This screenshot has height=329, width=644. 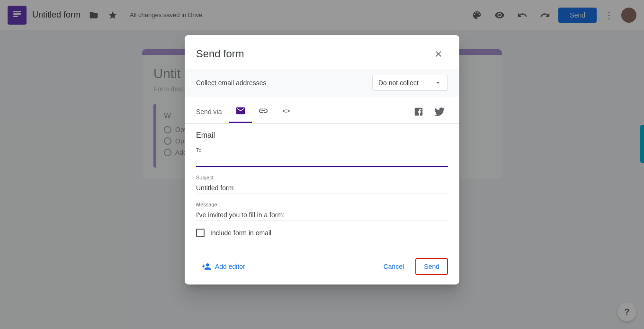 I want to click on dialog-footer: Add editor Cancel Send, so click(x=322, y=268).